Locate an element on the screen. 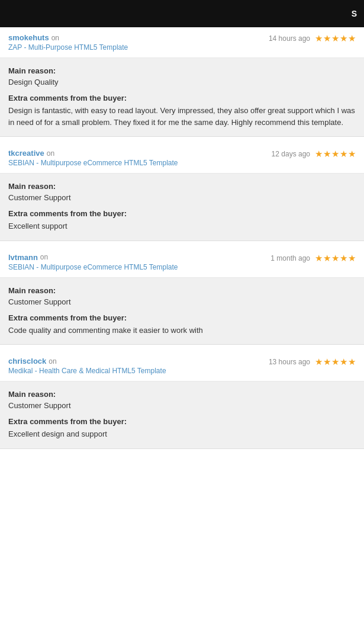 This screenshot has width=364, height=622. review-header: smokehuts on ZAP - Multi-Purpose HTML5 T… is located at coordinates (182, 43).